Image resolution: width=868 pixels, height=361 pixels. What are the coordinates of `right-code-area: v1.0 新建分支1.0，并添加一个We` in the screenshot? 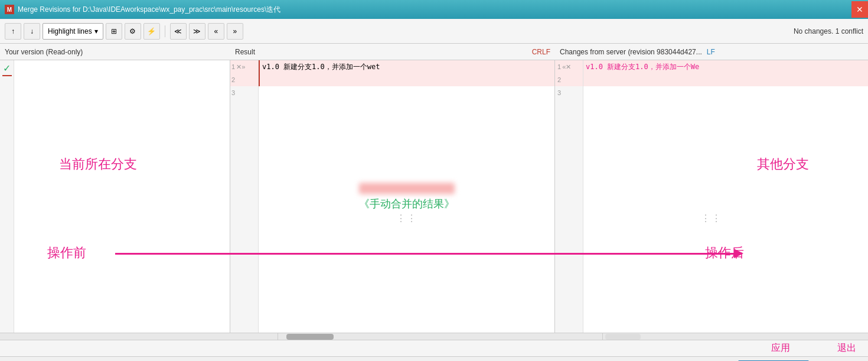 It's located at (726, 80).